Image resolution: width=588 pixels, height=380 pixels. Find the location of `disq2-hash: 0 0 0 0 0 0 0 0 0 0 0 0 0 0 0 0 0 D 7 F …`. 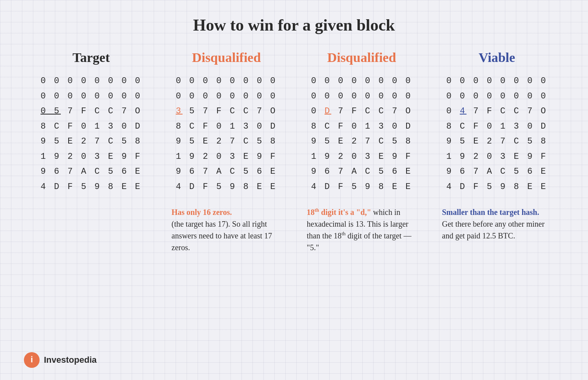

disq2-hash: 0 0 0 0 0 0 0 0 0 0 0 0 0 0 0 0 0 D 7 F … is located at coordinates (361, 134).